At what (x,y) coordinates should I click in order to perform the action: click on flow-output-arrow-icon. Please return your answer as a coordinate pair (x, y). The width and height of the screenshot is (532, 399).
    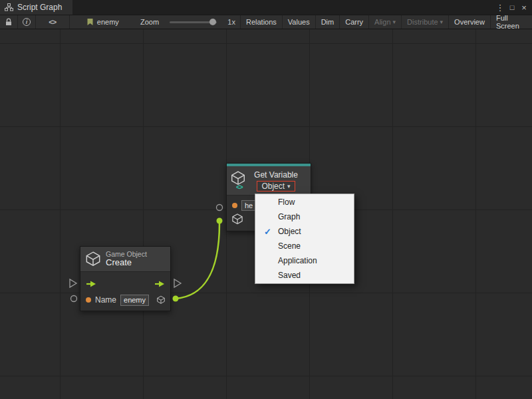
    Looking at the image, I should click on (160, 284).